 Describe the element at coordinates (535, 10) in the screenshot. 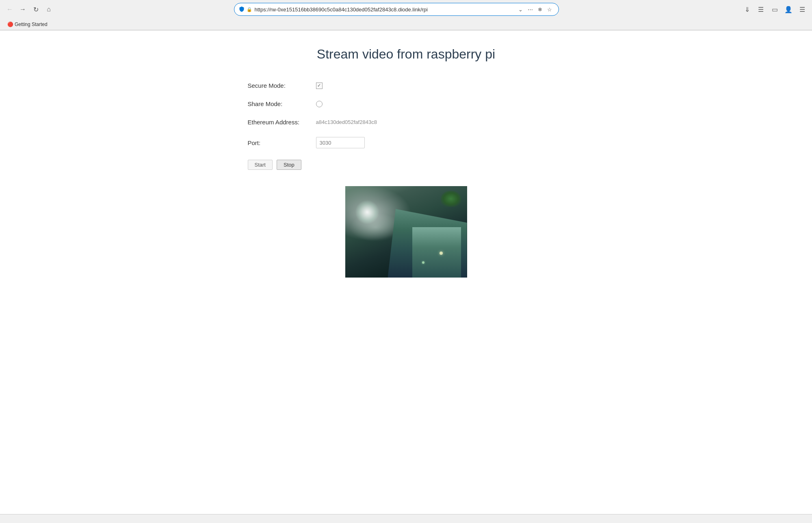

I see `address-bar-actions: ⌄ ⋯ ❄ ☆` at that location.